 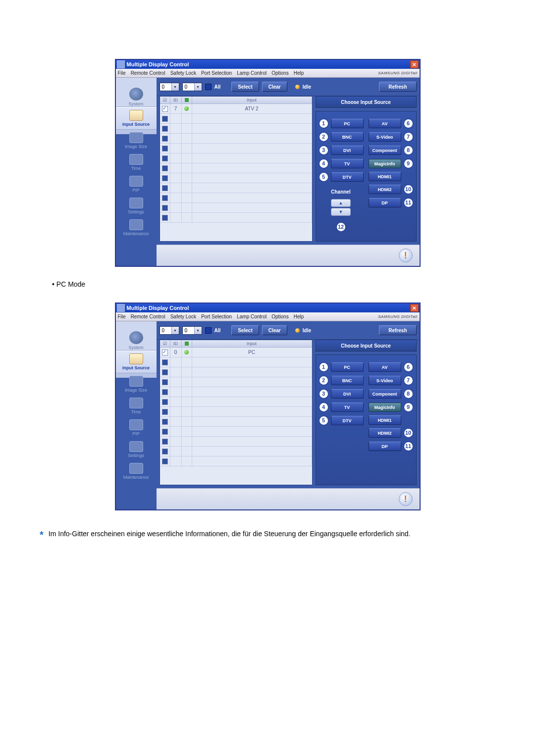 What do you see at coordinates (341, 212) in the screenshot?
I see `channel-down-button: ▼` at bounding box center [341, 212].